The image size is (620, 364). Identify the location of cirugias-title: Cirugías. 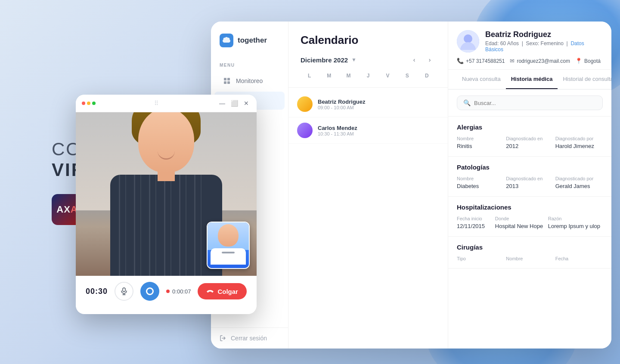
(530, 247).